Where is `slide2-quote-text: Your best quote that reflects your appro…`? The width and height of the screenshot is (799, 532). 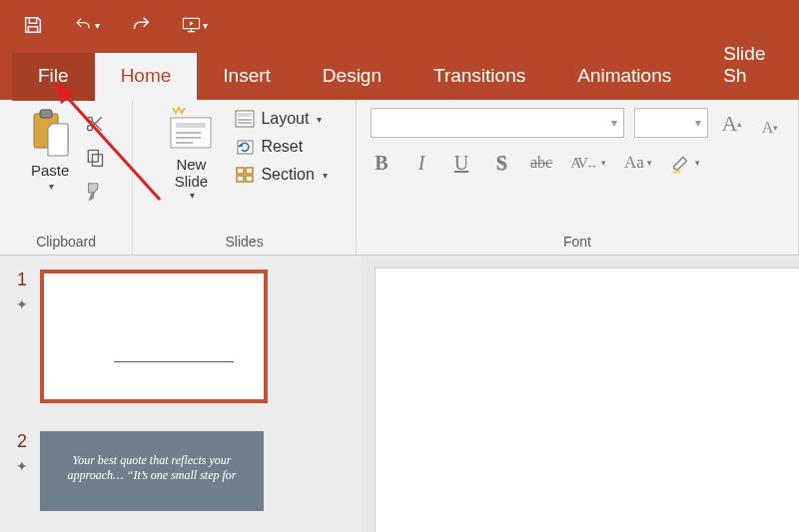 slide2-quote-text: Your best quote that reflects your appro… is located at coordinates (152, 467).